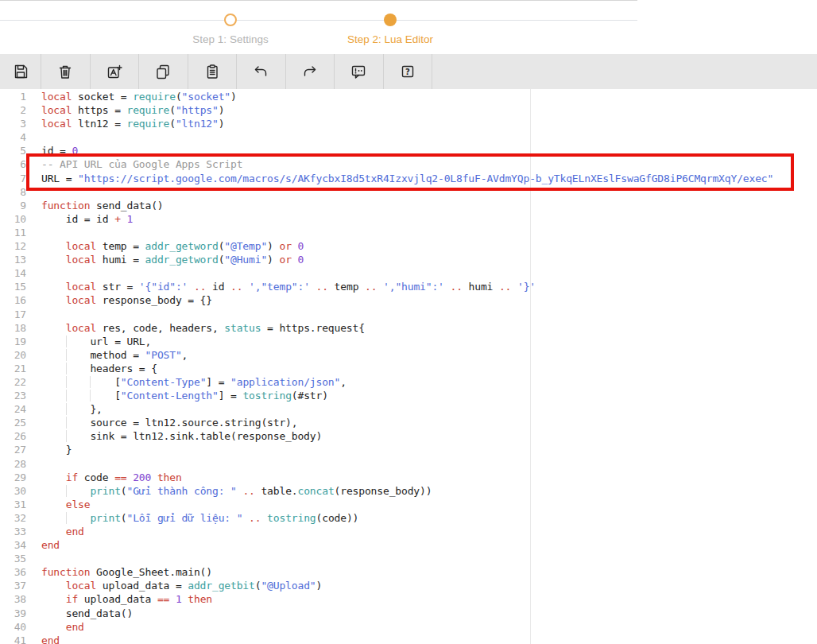 This screenshot has height=644, width=817. Describe the element at coordinates (408, 518) in the screenshot. I see `code-line: 32 print("Lỗi gửi dữ liệu: " .. tostring…` at that location.